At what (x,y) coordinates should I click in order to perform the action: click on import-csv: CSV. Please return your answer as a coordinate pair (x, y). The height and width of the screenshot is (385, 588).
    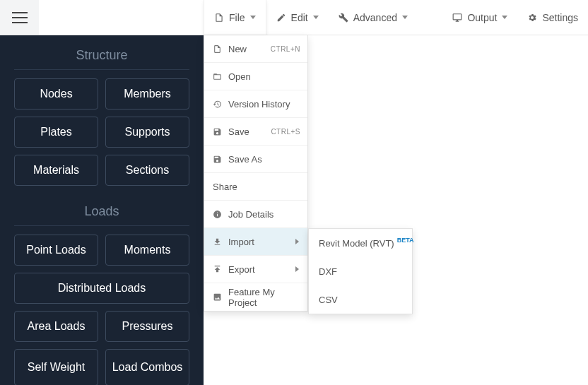
    Looking at the image, I should click on (360, 300).